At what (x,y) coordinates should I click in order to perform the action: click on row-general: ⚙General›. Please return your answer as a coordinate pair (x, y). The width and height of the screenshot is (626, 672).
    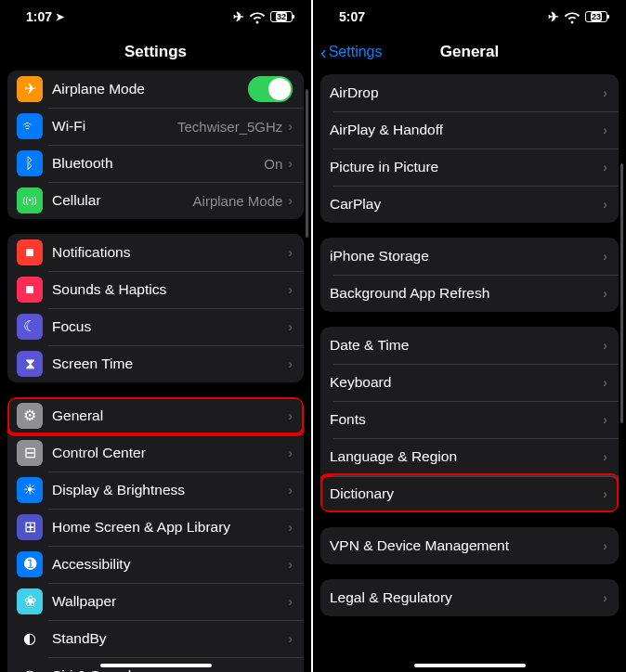
    Looking at the image, I should click on (156, 416).